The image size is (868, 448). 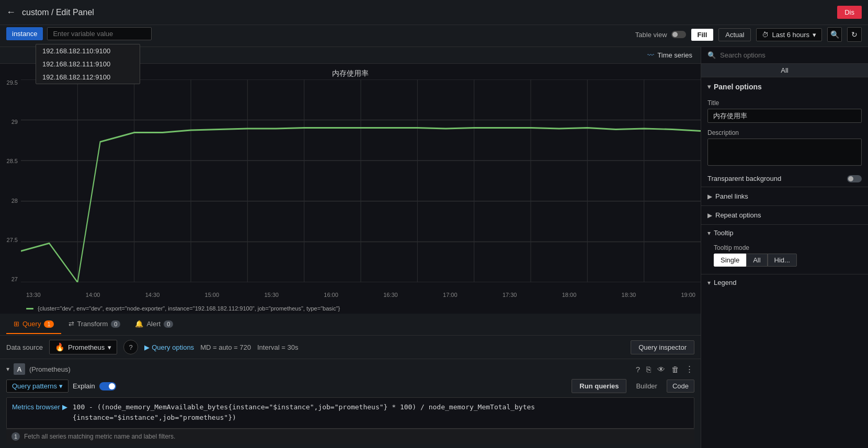 I want to click on tooltip-mode-row: Single All Hid..., so click(x=784, y=260).